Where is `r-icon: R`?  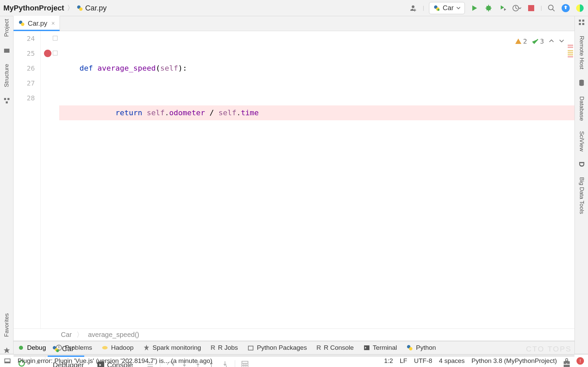
r-icon: R is located at coordinates (319, 348).